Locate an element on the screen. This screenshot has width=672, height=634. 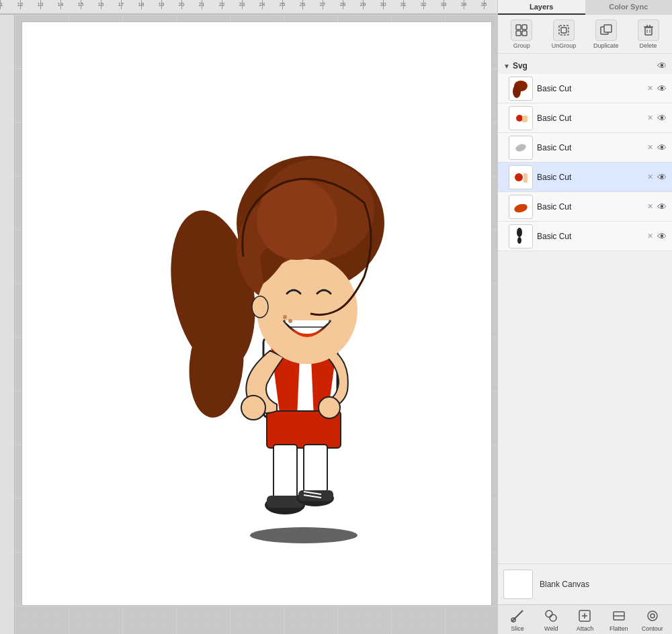
ungroup-button: UnGroup is located at coordinates (564, 34).